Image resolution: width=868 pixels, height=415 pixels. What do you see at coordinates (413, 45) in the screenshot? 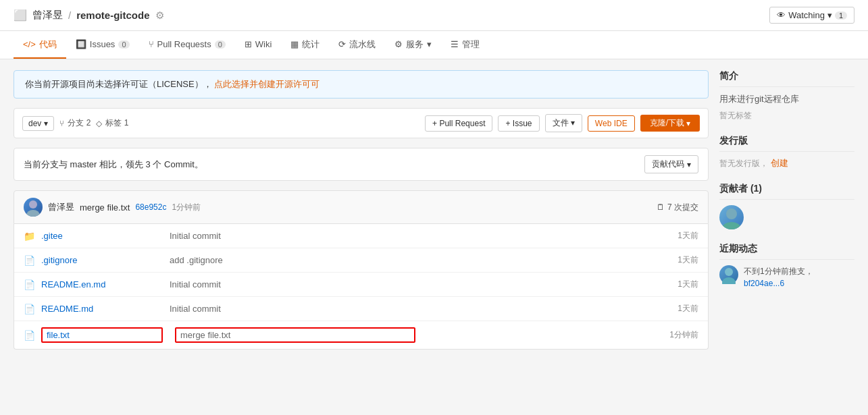
I see `tab-services: ⚙ 服务 ▾` at bounding box center [413, 45].